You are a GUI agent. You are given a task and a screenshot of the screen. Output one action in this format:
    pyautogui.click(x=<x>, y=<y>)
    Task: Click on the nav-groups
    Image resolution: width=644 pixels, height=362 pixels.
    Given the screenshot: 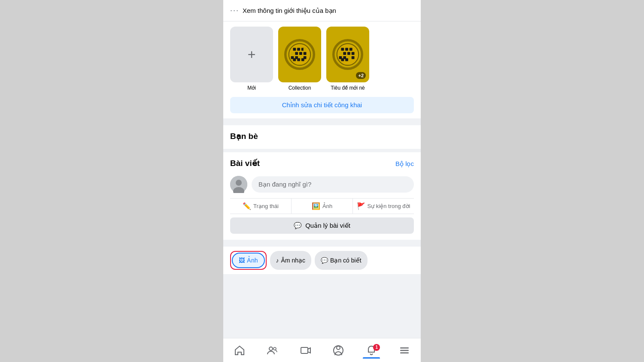 What is the action you would take?
    pyautogui.click(x=338, y=350)
    